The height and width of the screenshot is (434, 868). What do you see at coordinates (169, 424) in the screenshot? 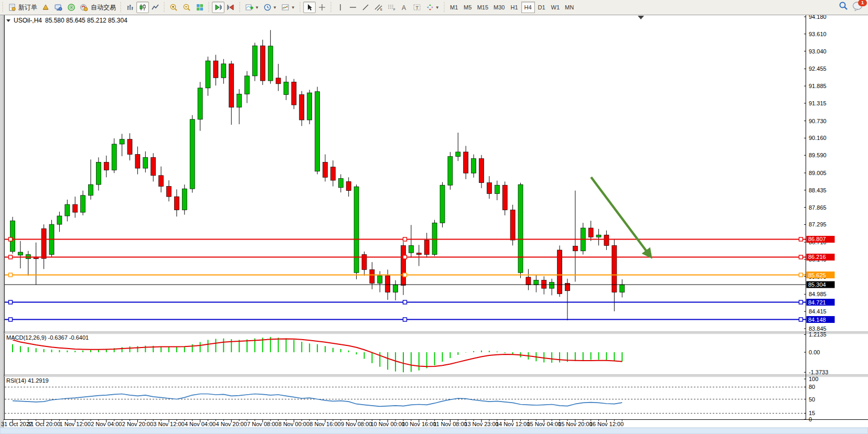
I see `time-axis-label: 3 Nov 12:00` at bounding box center [169, 424].